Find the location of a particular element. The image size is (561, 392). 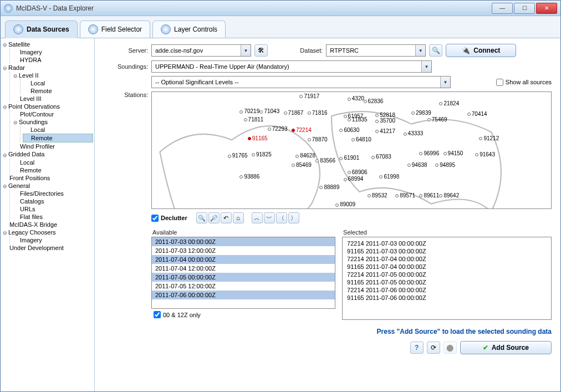

tree-node: ⊖Soundings is located at coordinates (53, 122).